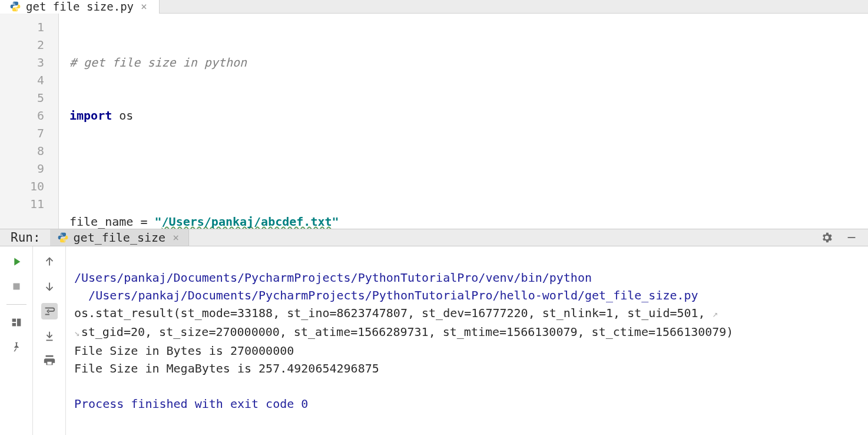 The height and width of the screenshot is (435, 868). Describe the element at coordinates (91, 116) in the screenshot. I see `code-keyword: import` at that location.